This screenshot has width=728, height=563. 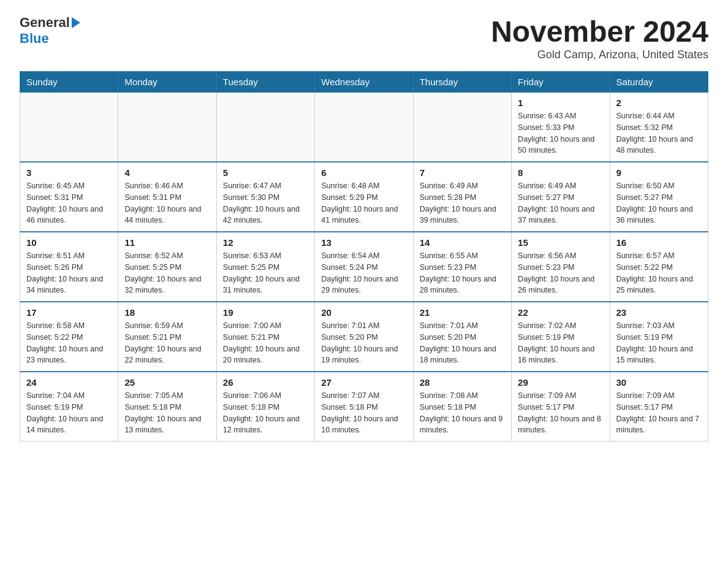 I want to click on day-info: Sunrise: 6:49 AMSunset: 5:28 PMDaylight:…, so click(x=462, y=204).